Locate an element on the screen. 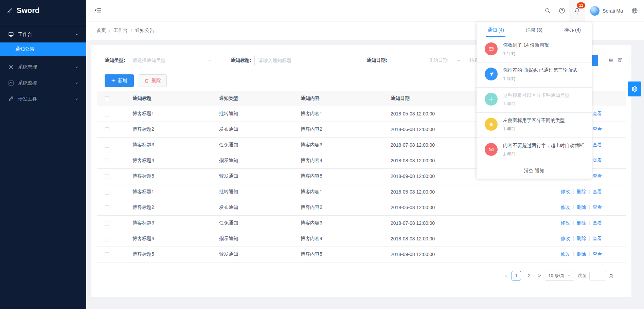 The height and width of the screenshot is (309, 644). search-button is located at coordinates (548, 11).